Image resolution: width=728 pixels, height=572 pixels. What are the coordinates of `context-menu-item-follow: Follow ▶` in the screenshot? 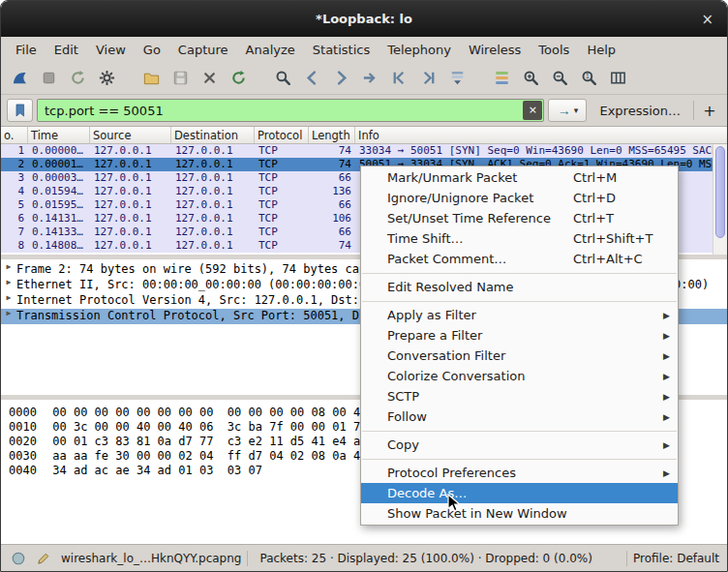 It's located at (519, 416).